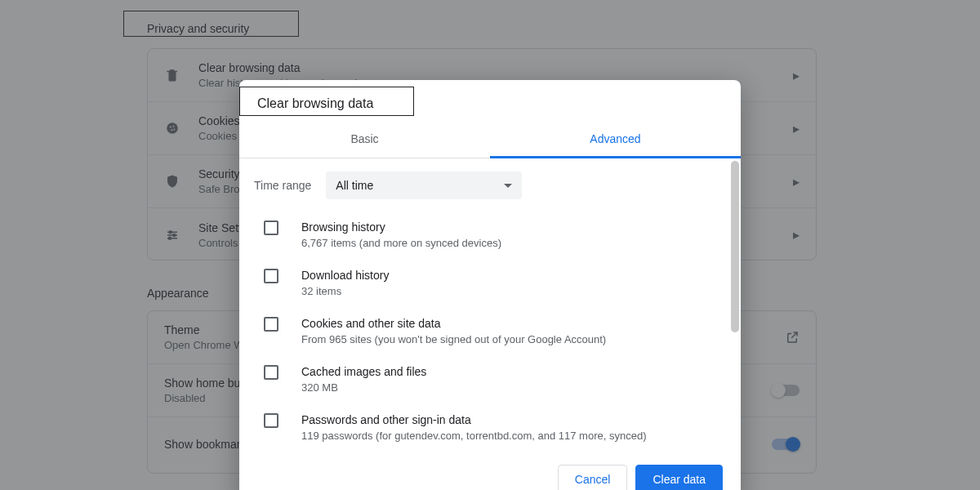  What do you see at coordinates (679, 477) in the screenshot?
I see `clear-data-button: Clear data` at bounding box center [679, 477].